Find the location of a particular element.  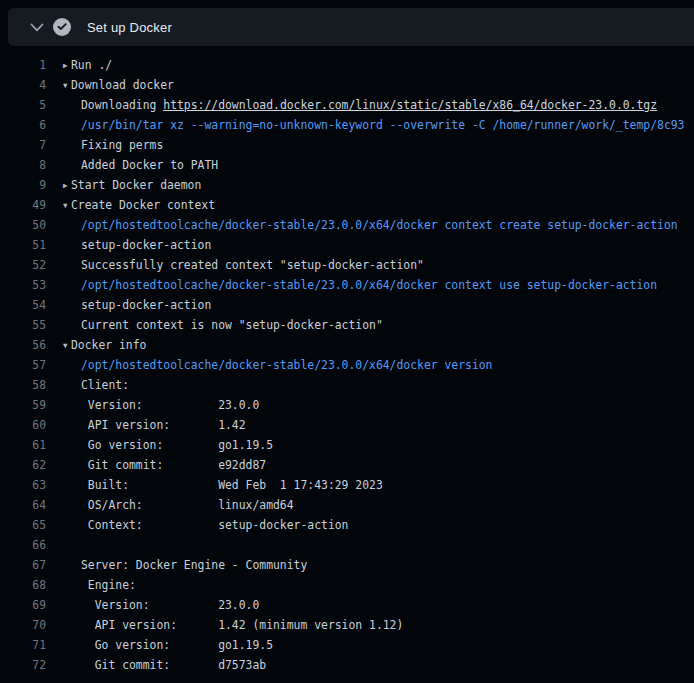

output-text: Built: Wed Feb 1 17:43:29 2023 is located at coordinates (232, 485).